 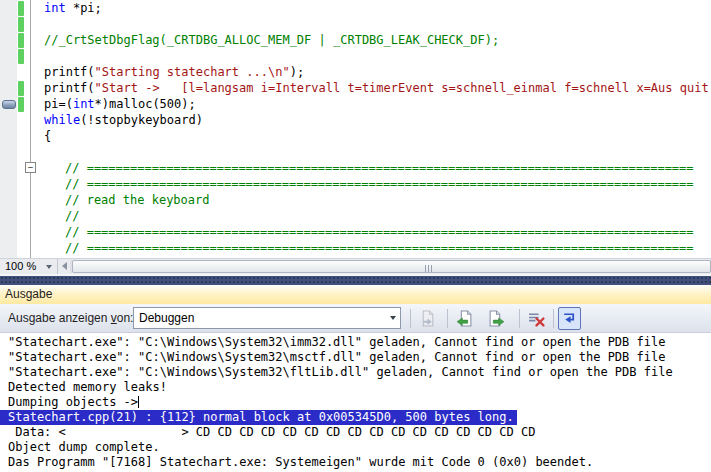 I want to click on previous-message-icon, so click(x=464, y=318).